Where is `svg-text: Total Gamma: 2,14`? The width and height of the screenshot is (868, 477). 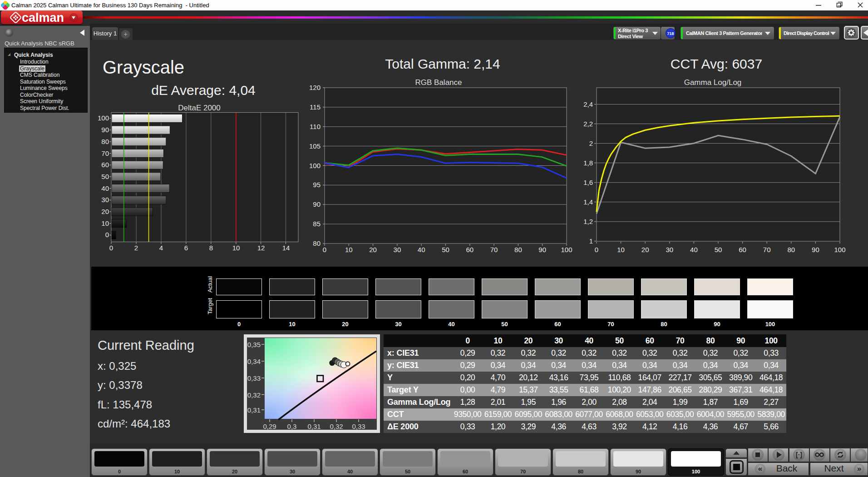
svg-text: Total Gamma: 2,14 is located at coordinates (442, 64).